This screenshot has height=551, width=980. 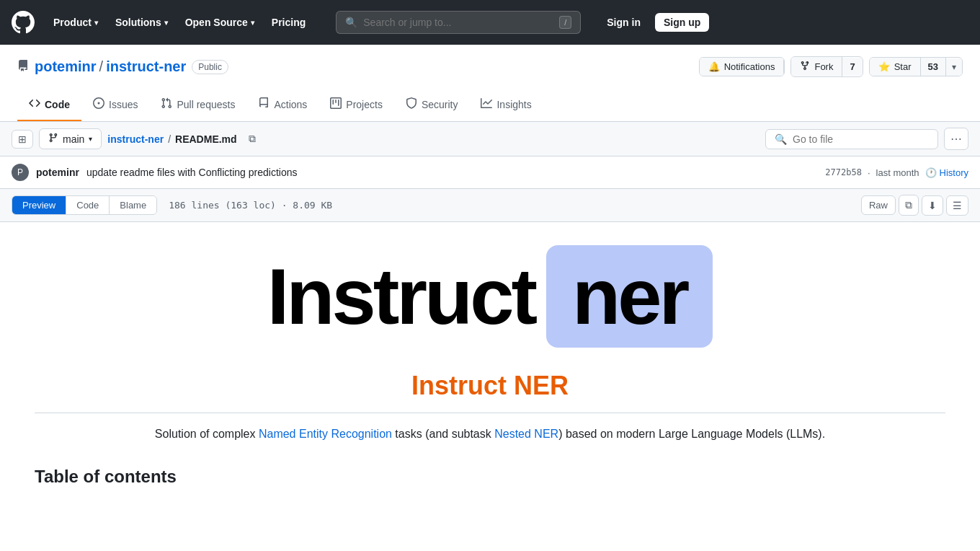 I want to click on bell-icon: 🔔, so click(x=714, y=66).